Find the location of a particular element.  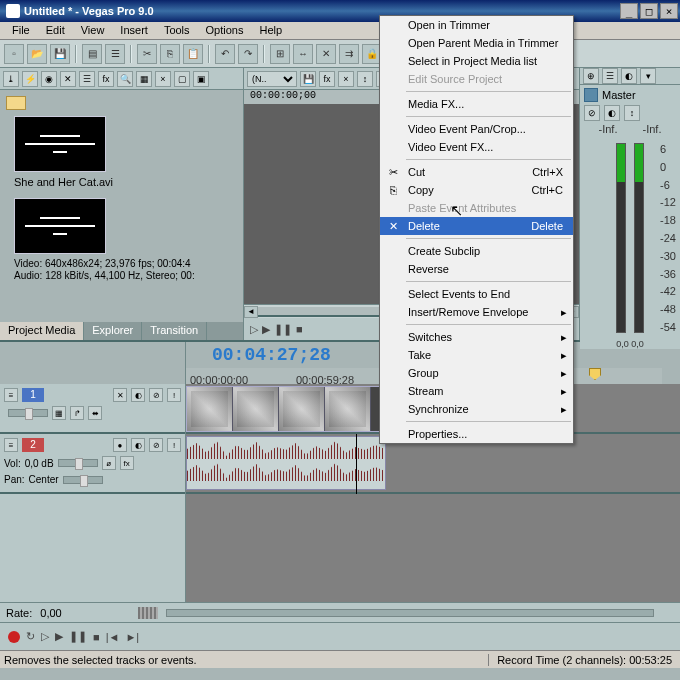

cursor-marker-icon is located at coordinates (595, 374).